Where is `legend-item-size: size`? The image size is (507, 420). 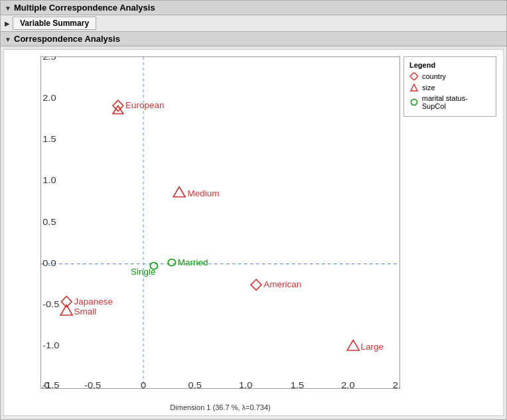 legend-item-size: size is located at coordinates (450, 88).